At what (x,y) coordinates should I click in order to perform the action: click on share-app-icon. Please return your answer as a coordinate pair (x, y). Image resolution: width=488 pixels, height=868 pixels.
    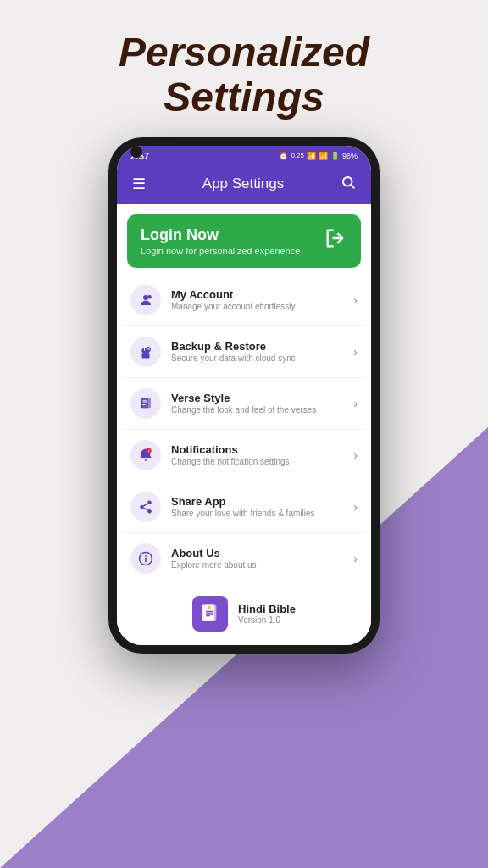
    Looking at the image, I should click on (146, 507).